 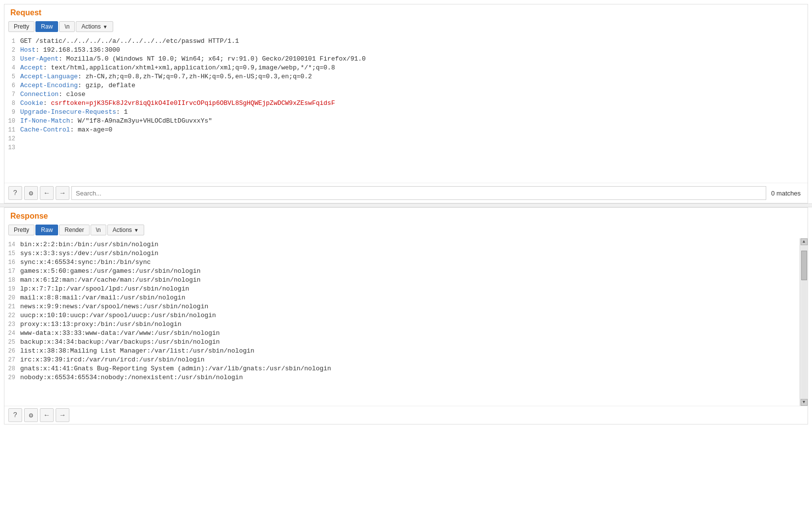 I want to click on response-line-17: 17 games:x:5:60:games:/usr/games:/usr/sb…, so click(x=401, y=271).